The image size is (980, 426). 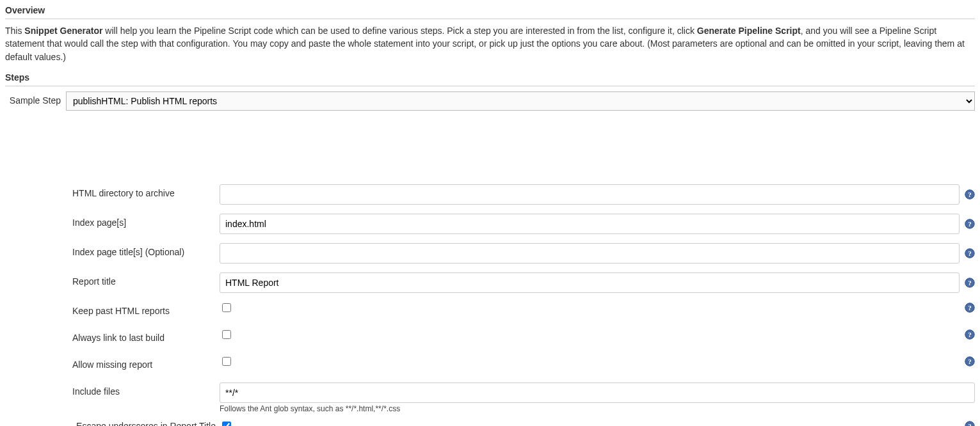 What do you see at coordinates (590, 224) in the screenshot?
I see `index-pages-input` at bounding box center [590, 224].